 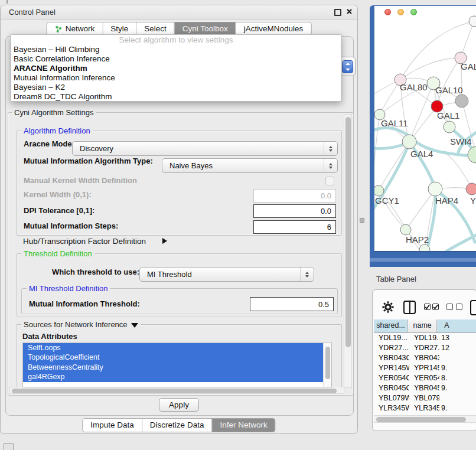 I want to click on table-row: YBR045C YBR045C 9., so click(x=425, y=389).